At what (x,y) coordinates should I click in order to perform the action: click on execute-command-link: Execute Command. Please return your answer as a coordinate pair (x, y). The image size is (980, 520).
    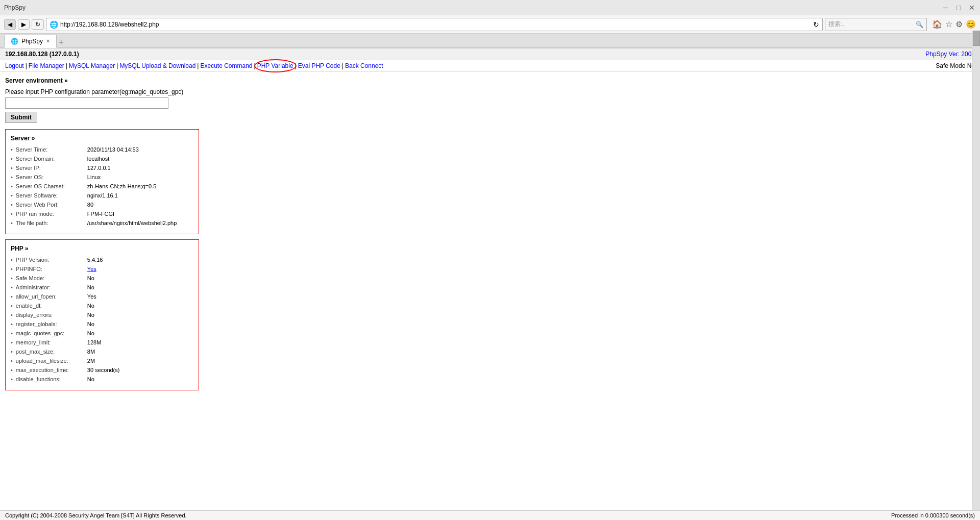
    Looking at the image, I should click on (226, 66).